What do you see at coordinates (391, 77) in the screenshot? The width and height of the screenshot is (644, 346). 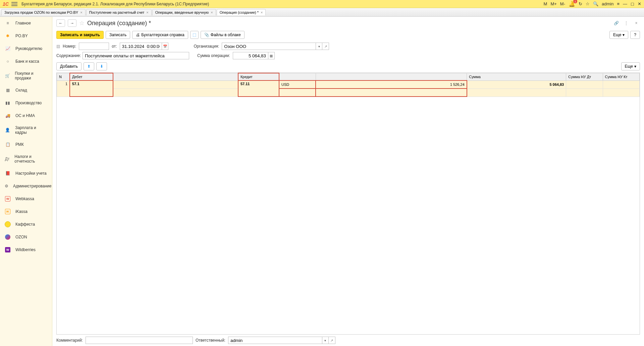 I see `col-credit3` at bounding box center [391, 77].